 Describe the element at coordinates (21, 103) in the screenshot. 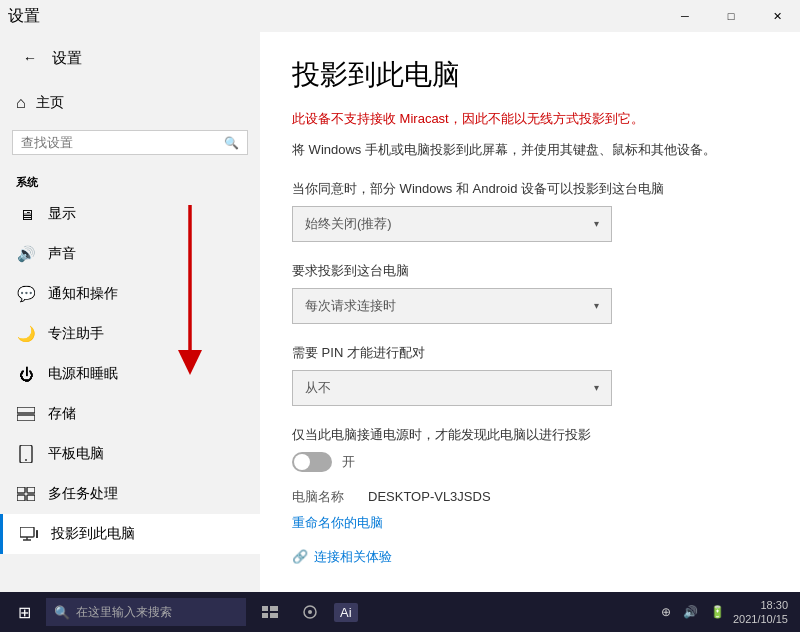

I see `home-icon: ⌂` at that location.